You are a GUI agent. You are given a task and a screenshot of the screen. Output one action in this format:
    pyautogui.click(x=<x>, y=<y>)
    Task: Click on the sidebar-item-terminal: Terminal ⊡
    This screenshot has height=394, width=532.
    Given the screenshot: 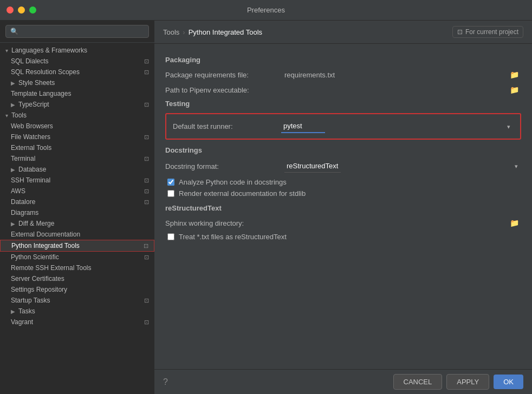 What is the action you would take?
    pyautogui.click(x=77, y=159)
    